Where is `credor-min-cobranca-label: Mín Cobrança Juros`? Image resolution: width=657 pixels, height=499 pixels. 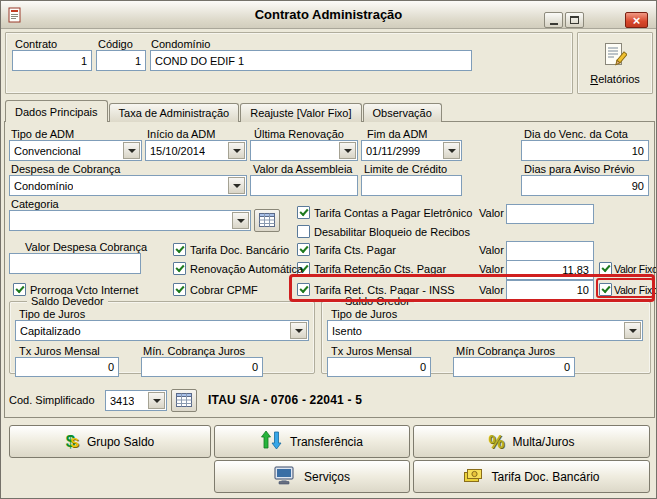 credor-min-cobranca-label: Mín Cobrança Juros is located at coordinates (506, 351).